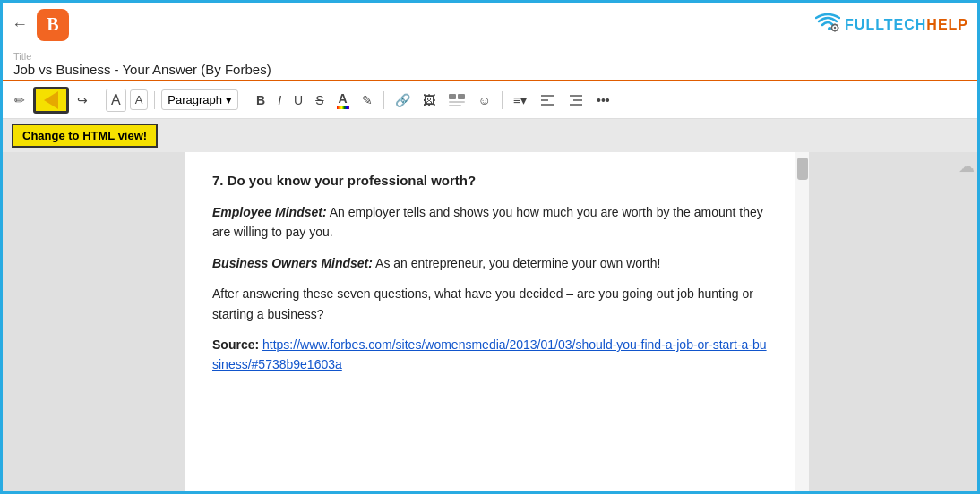 The image size is (980, 494). What do you see at coordinates (229, 100) in the screenshot?
I see `chevron-down-icon: ▾` at bounding box center [229, 100].